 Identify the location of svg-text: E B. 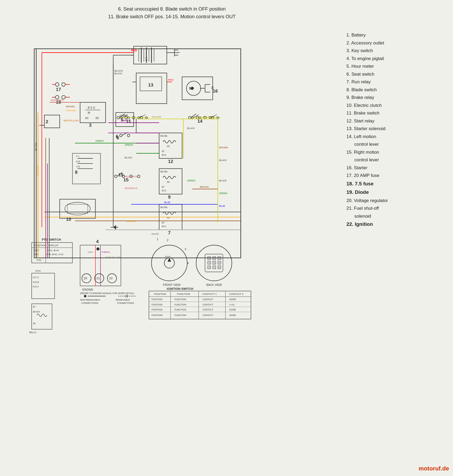
(78, 161).